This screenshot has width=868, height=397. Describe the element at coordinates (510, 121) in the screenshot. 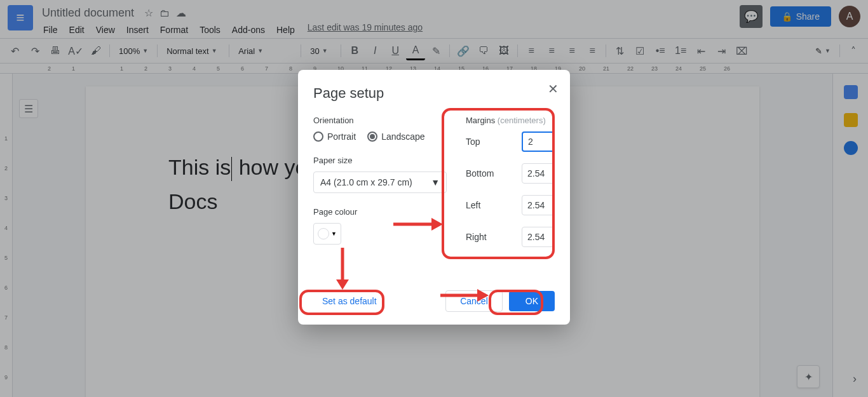

I see `margins-label: Margins (centimeters)` at that location.